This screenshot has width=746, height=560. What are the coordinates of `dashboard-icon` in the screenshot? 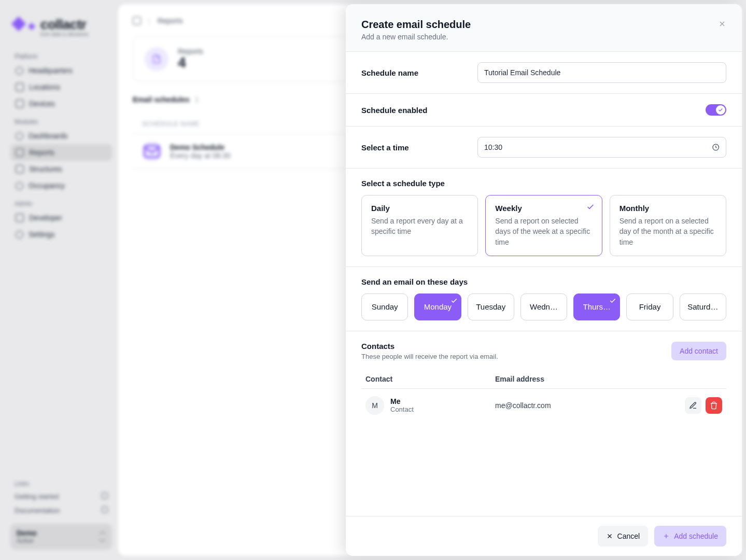 It's located at (20, 136).